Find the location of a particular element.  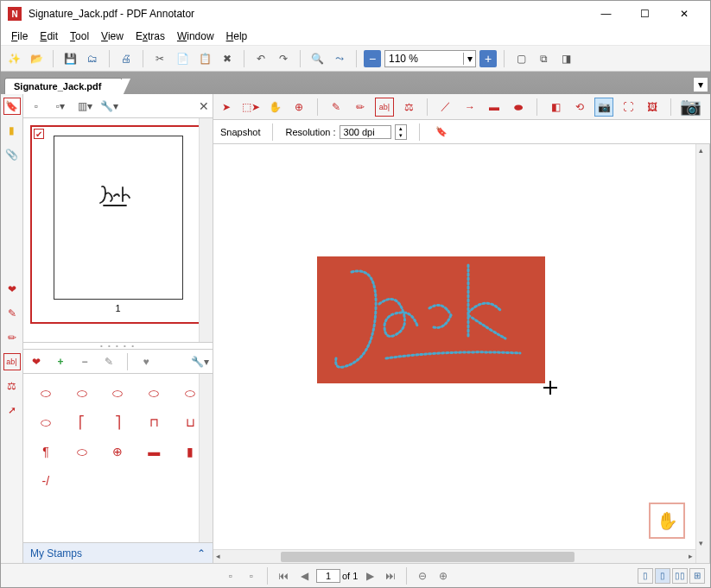

add-stamp-icon: + is located at coordinates (60, 362).